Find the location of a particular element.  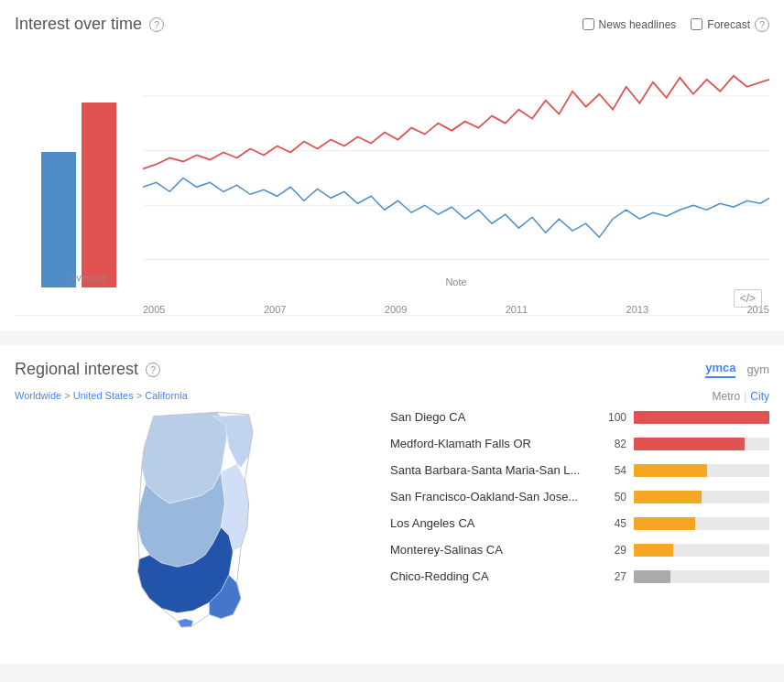

region-name: San Francisco-Oakland-San Jose... is located at coordinates (491, 496).